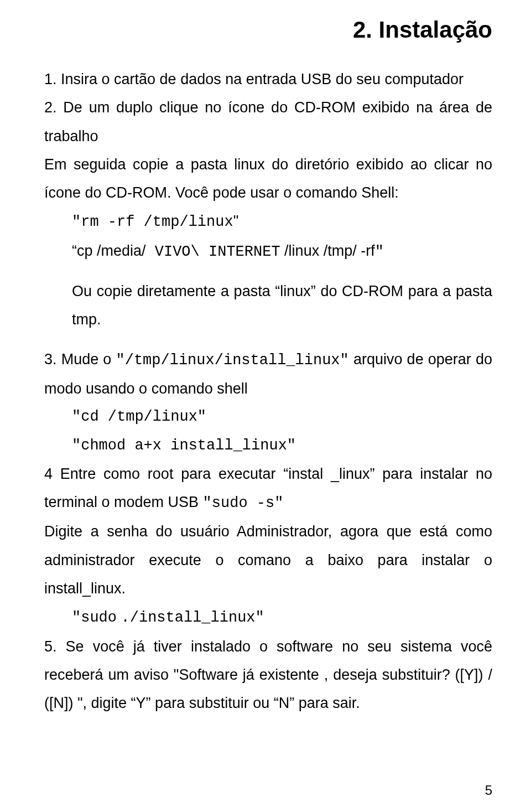 This screenshot has height=812, width=531. Describe the element at coordinates (327, 251) in the screenshot. I see `cmd-text: /linux /tmp/ -rf` at that location.